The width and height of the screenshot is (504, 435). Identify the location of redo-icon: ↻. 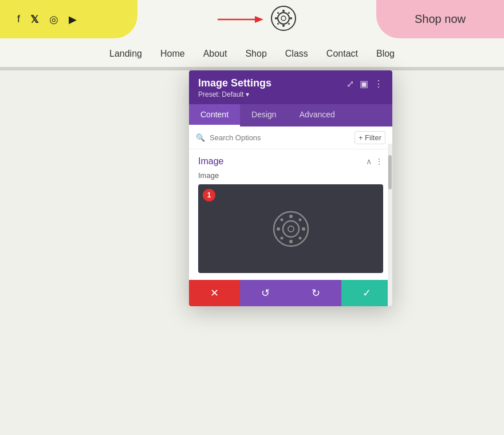
(316, 293).